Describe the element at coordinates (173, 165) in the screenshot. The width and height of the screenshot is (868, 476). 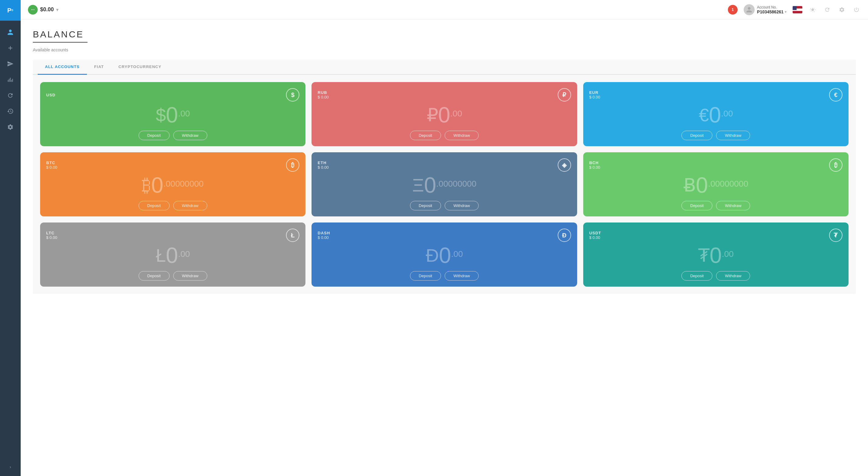
I see `card-header-btc: BTC $ 0.00 ₿` at that location.